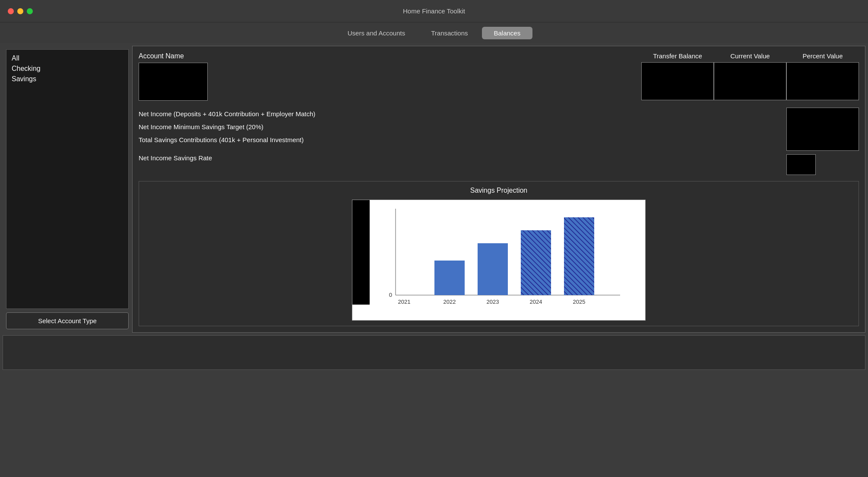 This screenshot has width=868, height=477. What do you see at coordinates (458, 158) in the screenshot?
I see `savings-rate-label: Net Income Savings Rate` at bounding box center [458, 158].